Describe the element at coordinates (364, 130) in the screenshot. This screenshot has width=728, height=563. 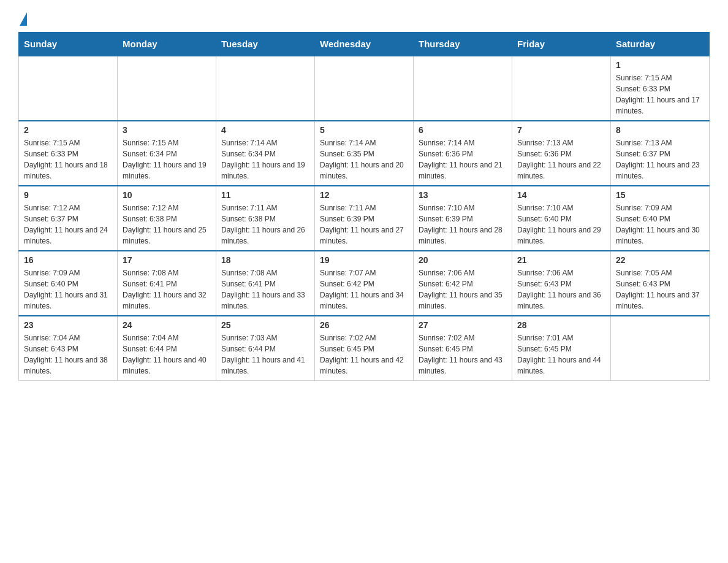
I see `day-number: 5` at that location.